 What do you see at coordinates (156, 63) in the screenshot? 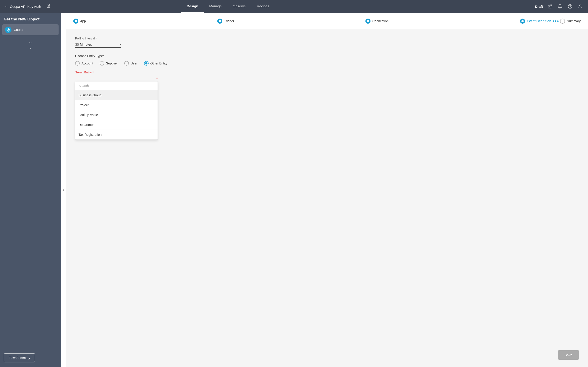
I see `entity-type-radio-group: Account Supplier User` at bounding box center [156, 63].